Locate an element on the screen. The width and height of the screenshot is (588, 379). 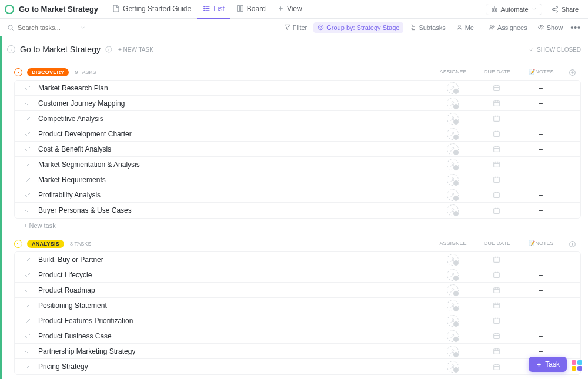
task-row: Product Lifecycle– is located at coordinates (298, 275).